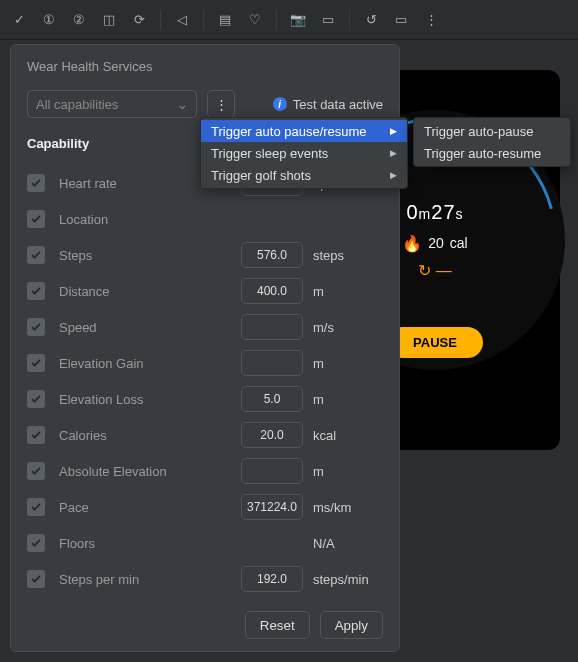 The image size is (578, 662). I want to click on capability-unit: steps/min, so click(348, 580).